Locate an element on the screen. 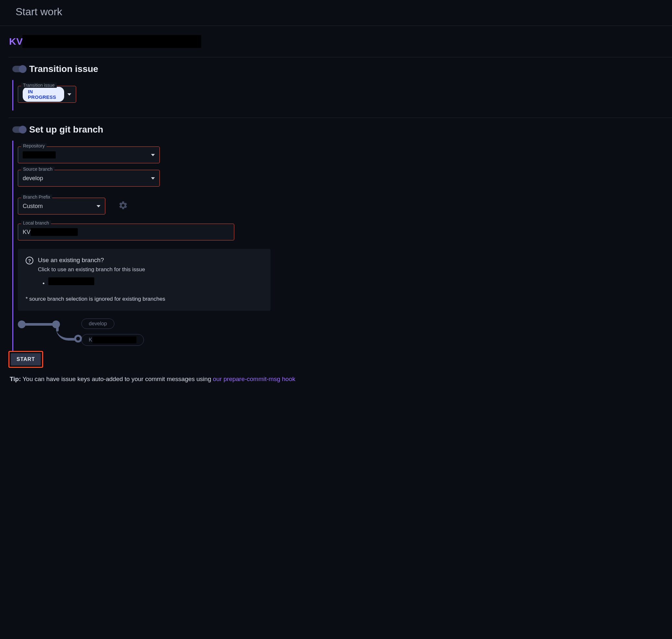 The width and height of the screenshot is (672, 639). help-icon: ? is located at coordinates (29, 260).